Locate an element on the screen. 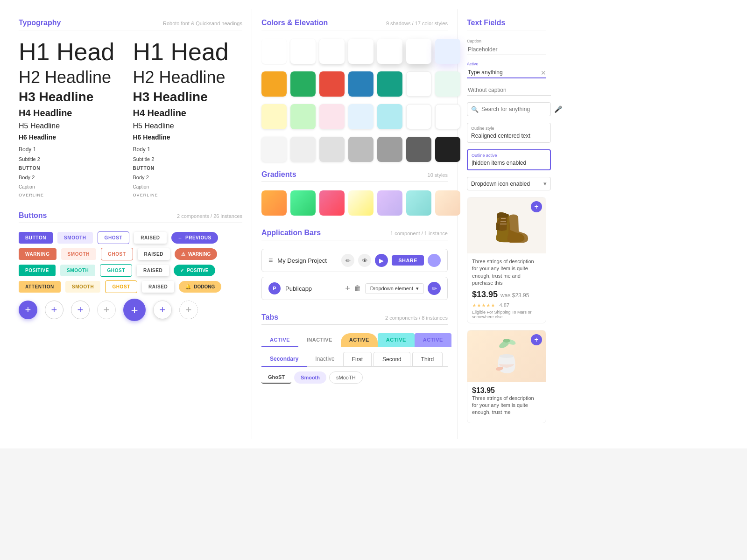 The width and height of the screenshot is (747, 560). btn-attention: ATTENTION is located at coordinates (40, 287).